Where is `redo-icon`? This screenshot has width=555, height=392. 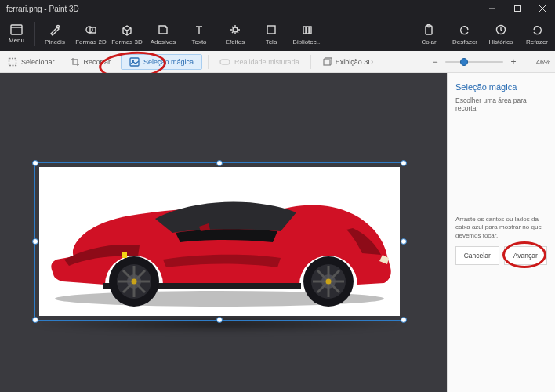 redo-icon is located at coordinates (537, 30).